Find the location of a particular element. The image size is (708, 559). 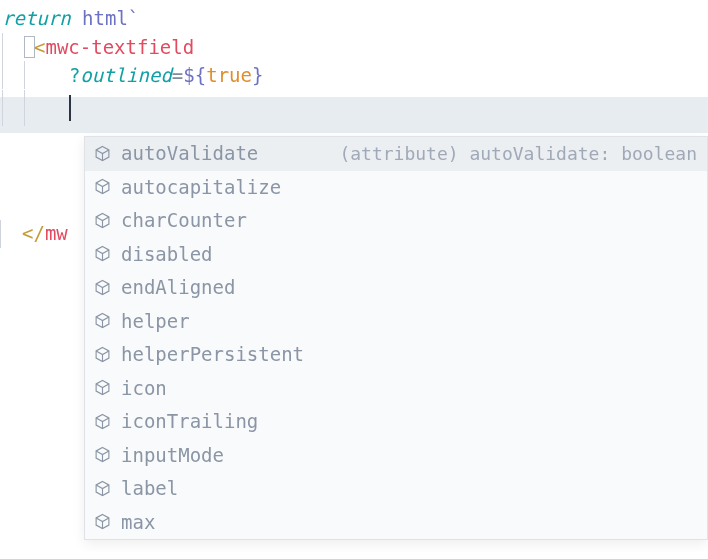

autocomplete-item: max is located at coordinates (396, 523).